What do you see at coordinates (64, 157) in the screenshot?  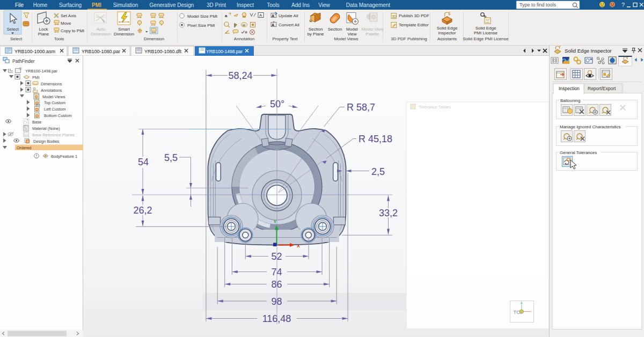 I see `svg-text: BodyFeature 1` at bounding box center [64, 157].